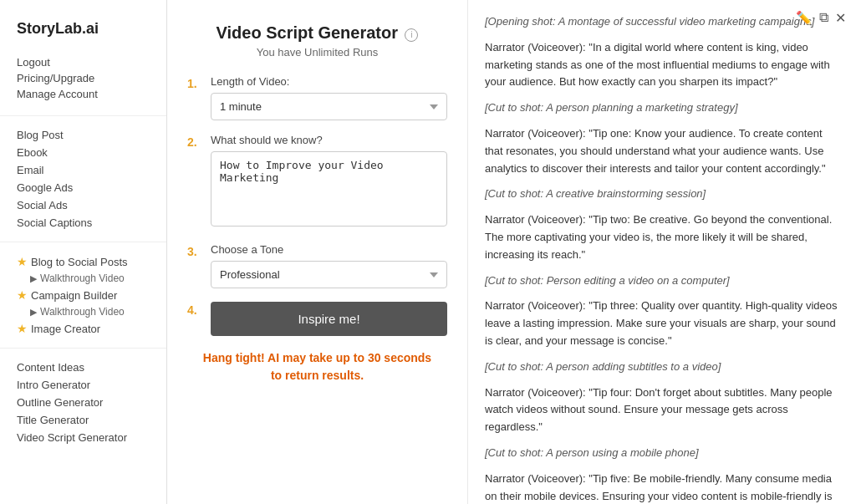  I want to click on form-step-1: 1. Length of Video: 1 minute 30 seconds …, so click(318, 98).